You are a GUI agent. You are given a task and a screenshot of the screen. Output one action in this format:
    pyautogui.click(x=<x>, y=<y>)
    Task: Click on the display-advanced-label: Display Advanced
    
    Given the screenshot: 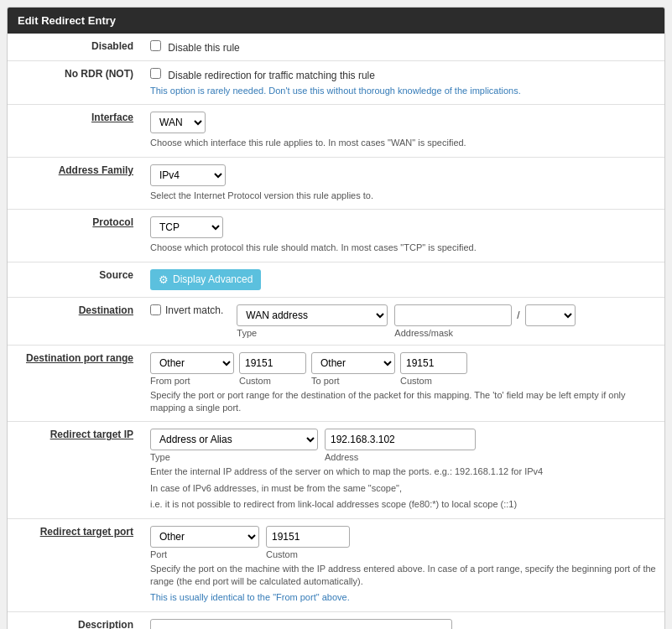 What is the action you would take?
    pyautogui.click(x=213, y=279)
    